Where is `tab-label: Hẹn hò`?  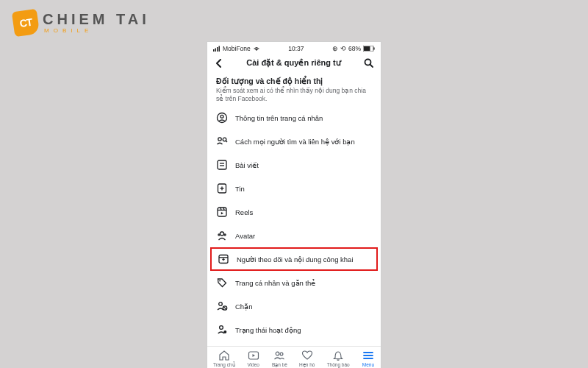
tab-label: Hẹn hò is located at coordinates (307, 365).